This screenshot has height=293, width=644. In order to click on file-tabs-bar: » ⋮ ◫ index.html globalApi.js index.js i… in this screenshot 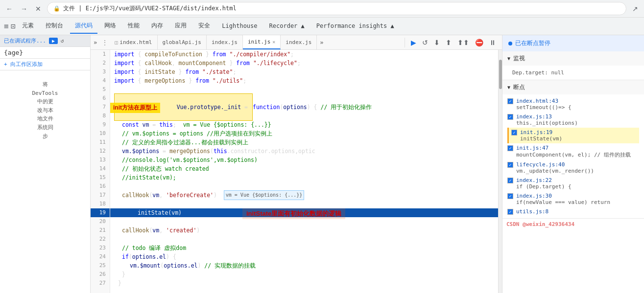, I will do `click(296, 43)`.